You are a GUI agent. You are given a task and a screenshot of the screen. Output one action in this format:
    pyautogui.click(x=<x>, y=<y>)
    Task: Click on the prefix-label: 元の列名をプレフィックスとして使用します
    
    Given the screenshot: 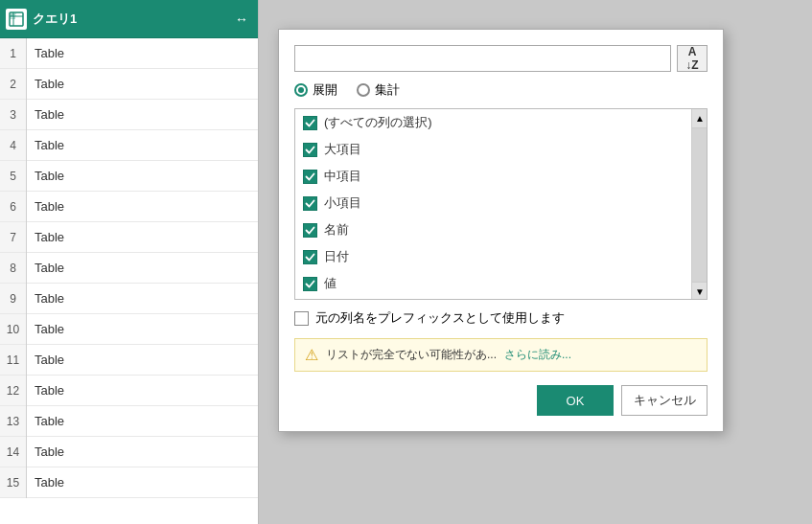 What is the action you would take?
    pyautogui.click(x=440, y=318)
    